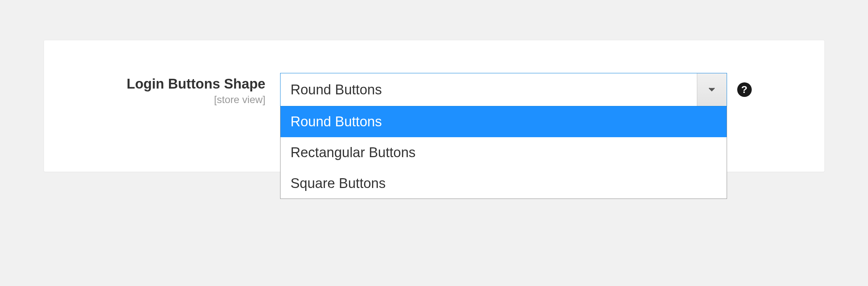  What do you see at coordinates (744, 90) in the screenshot?
I see `help-icon: ?` at bounding box center [744, 90].